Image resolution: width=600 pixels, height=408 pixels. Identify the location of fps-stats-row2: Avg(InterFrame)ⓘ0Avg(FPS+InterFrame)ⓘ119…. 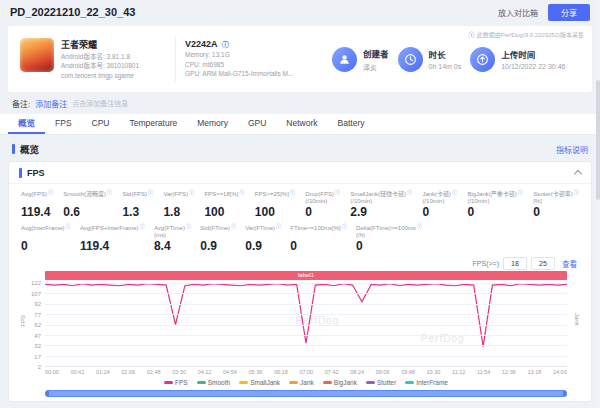
(222, 238).